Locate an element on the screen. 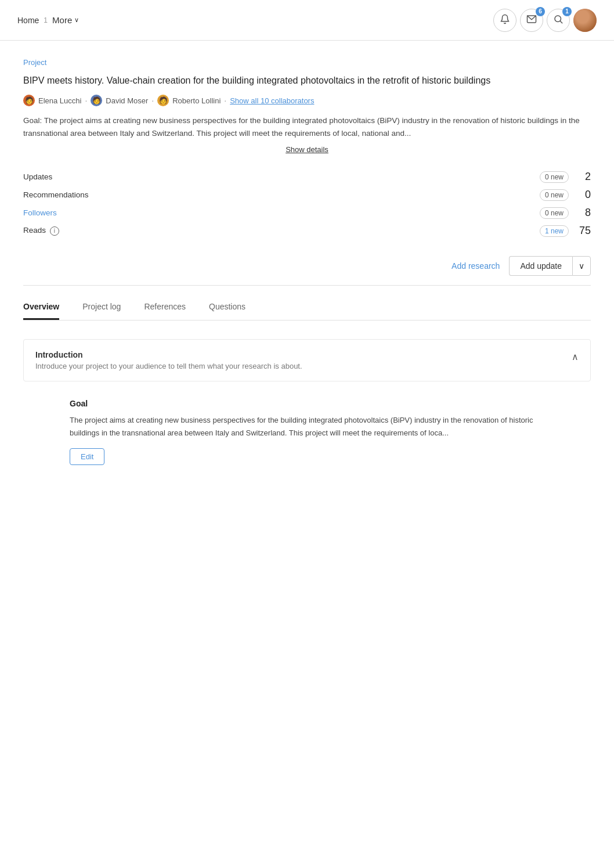  stat-right-followers: 0 new 8 is located at coordinates (565, 213).